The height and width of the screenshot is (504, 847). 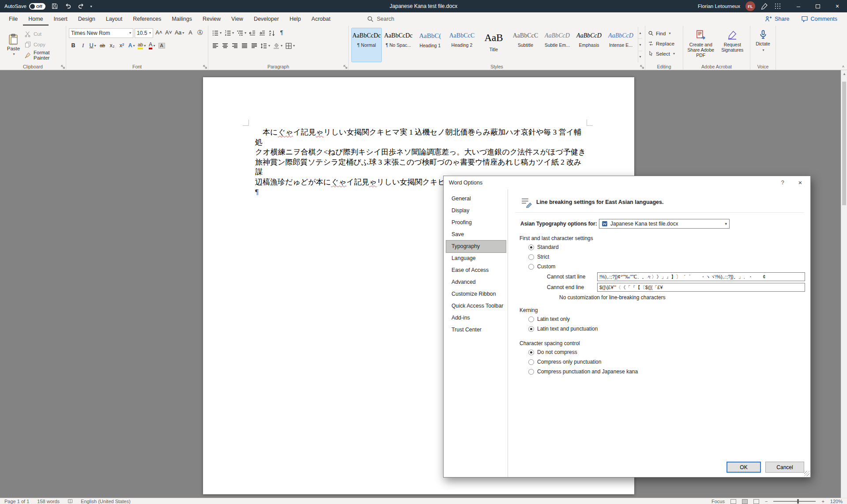 What do you see at coordinates (267, 19) in the screenshot?
I see `ribbon-tab-developer: Developer` at bounding box center [267, 19].